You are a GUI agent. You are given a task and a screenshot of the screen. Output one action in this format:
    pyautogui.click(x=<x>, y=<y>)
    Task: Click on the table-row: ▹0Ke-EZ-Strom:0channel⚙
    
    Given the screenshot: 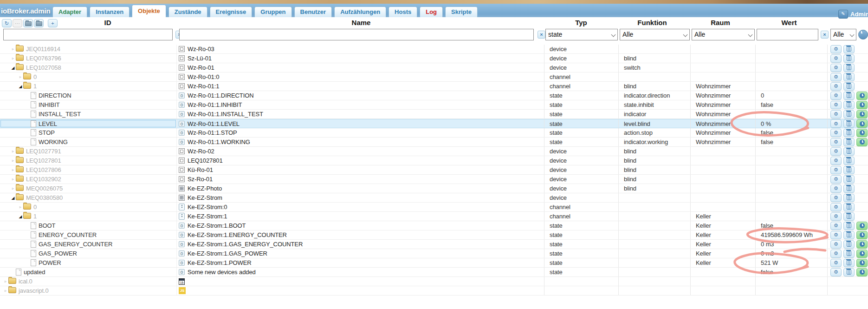 What is the action you would take?
    pyautogui.click(x=434, y=207)
    